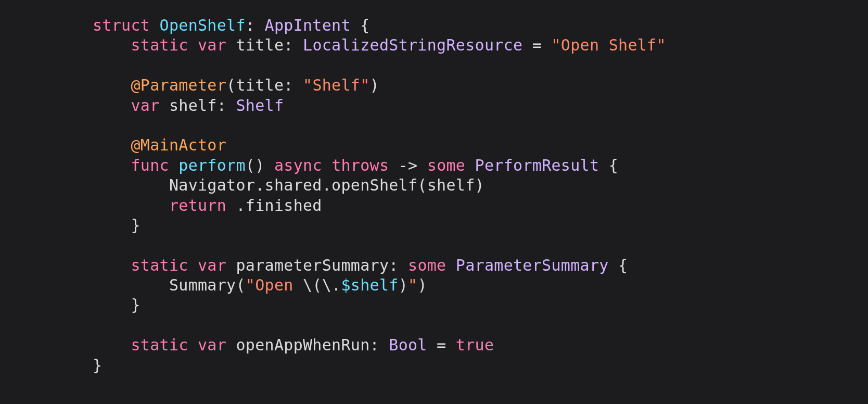 This screenshot has height=404, width=868. I want to click on id-openappwhenrun: openAppWhenRun, so click(303, 345).